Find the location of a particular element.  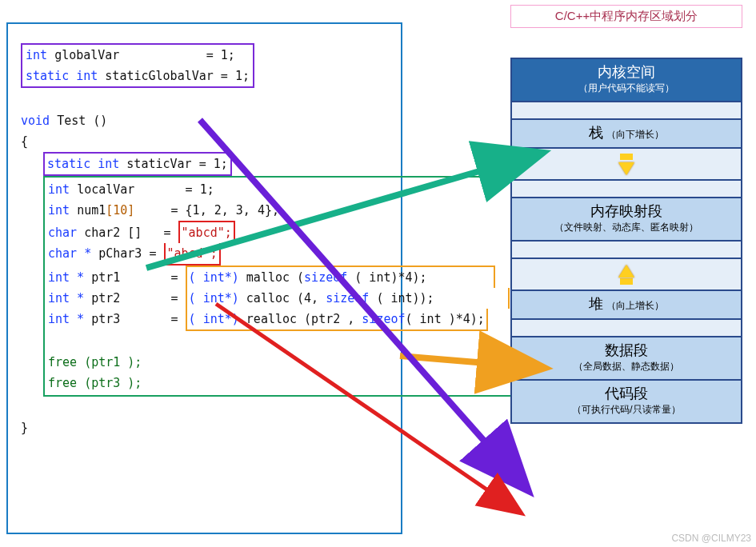

call: malloc ( is located at coordinates (275, 277).